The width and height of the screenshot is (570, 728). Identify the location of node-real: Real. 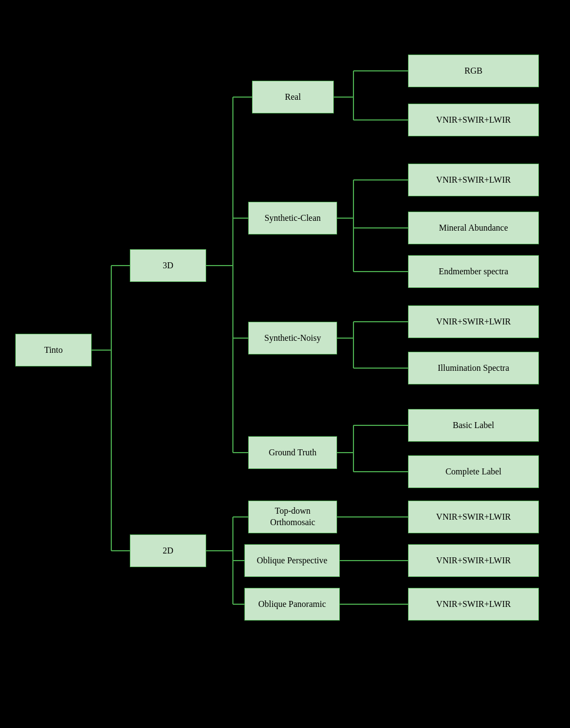
(293, 97).